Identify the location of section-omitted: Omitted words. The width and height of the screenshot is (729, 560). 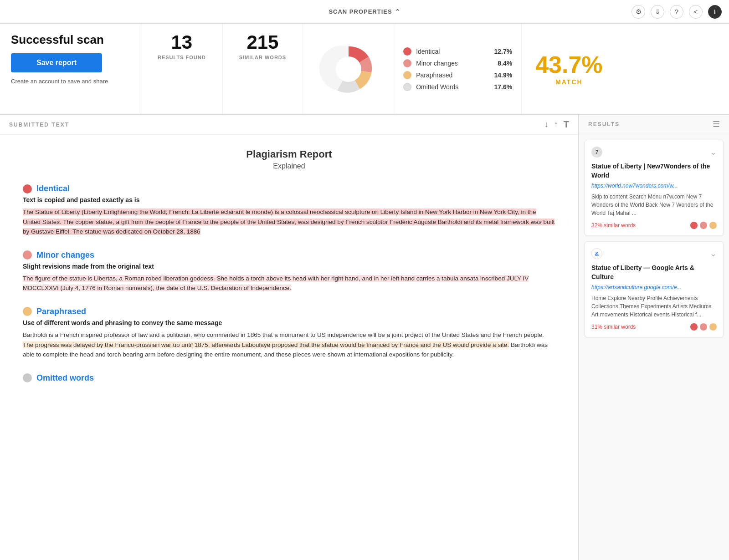
(289, 378).